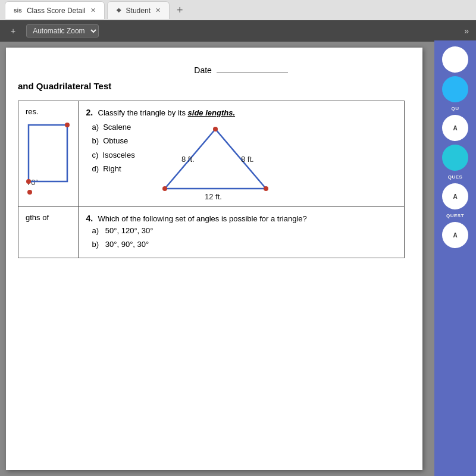 The width and height of the screenshot is (476, 476). What do you see at coordinates (89, 218) in the screenshot?
I see `q4-number: 4.` at bounding box center [89, 218].